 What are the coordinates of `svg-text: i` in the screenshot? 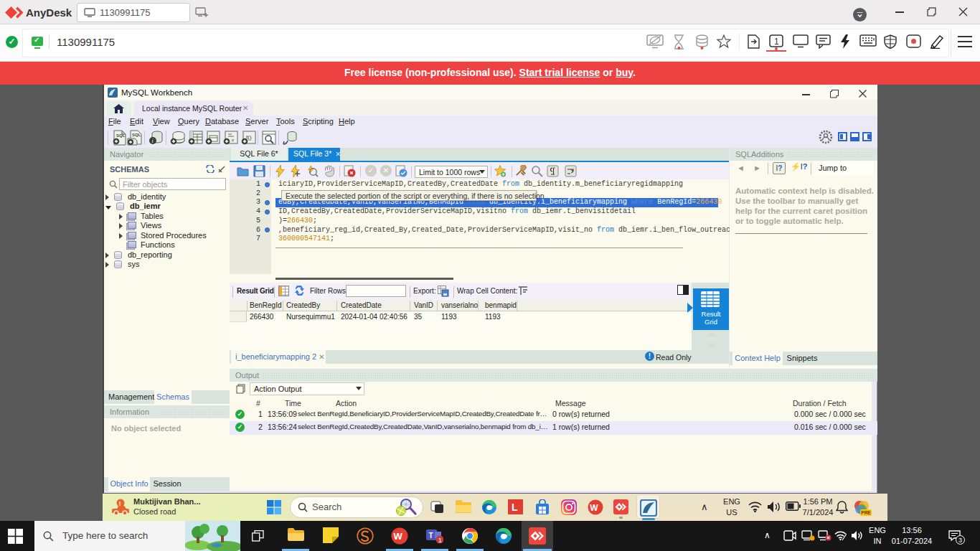 It's located at (153, 141).